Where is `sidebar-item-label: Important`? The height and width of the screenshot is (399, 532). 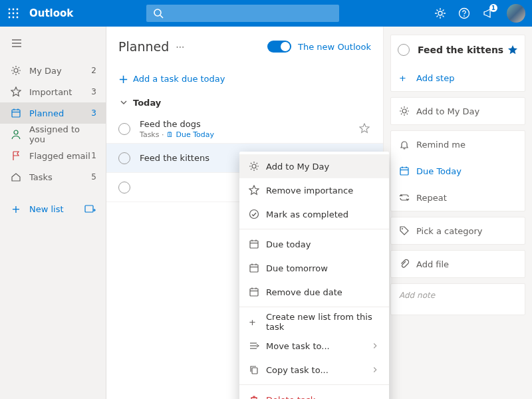 sidebar-item-label: Important is located at coordinates (60, 92).